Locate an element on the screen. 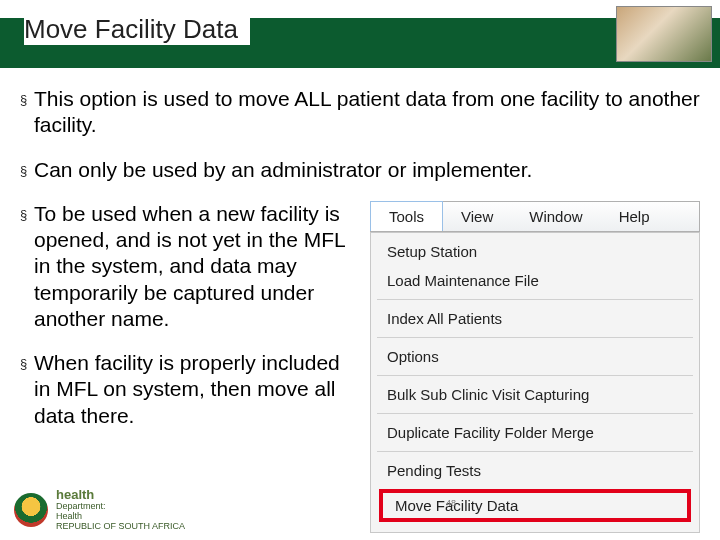 The width and height of the screenshot is (720, 540). bullet-2-text: Can only be used by an administrator or … is located at coordinates (283, 170).